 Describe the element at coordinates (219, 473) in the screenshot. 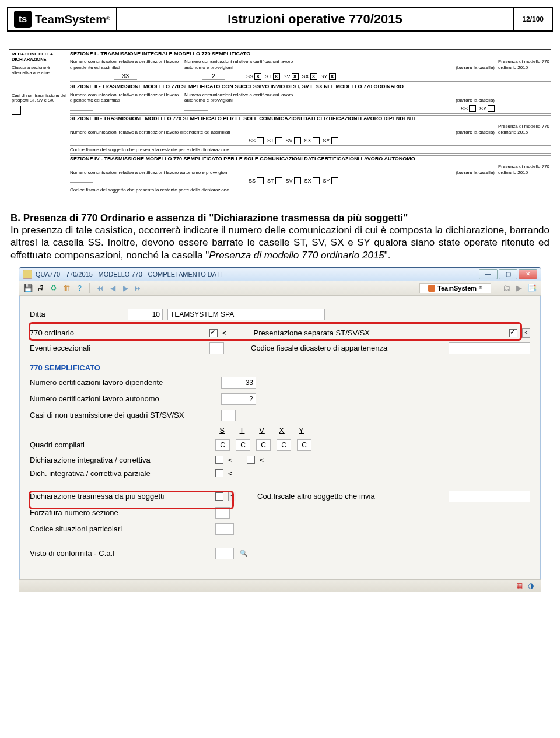

I see `dich-parz-check` at that location.